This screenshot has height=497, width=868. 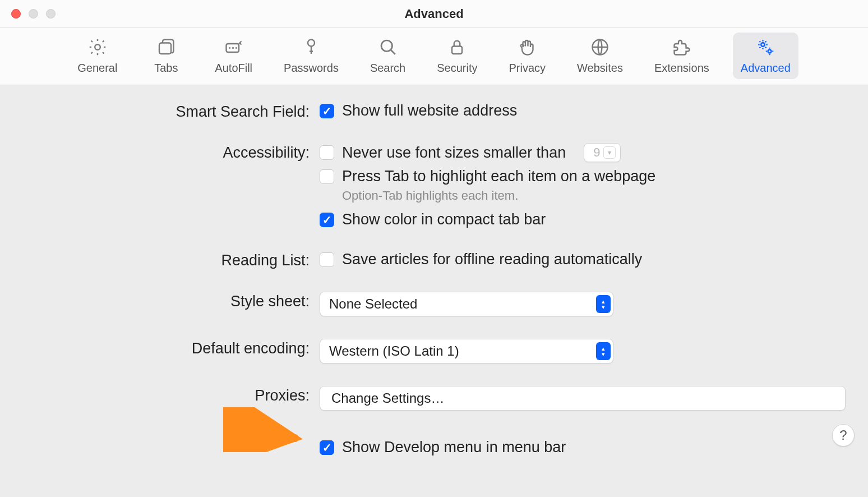 I want to click on hand-icon, so click(x=527, y=47).